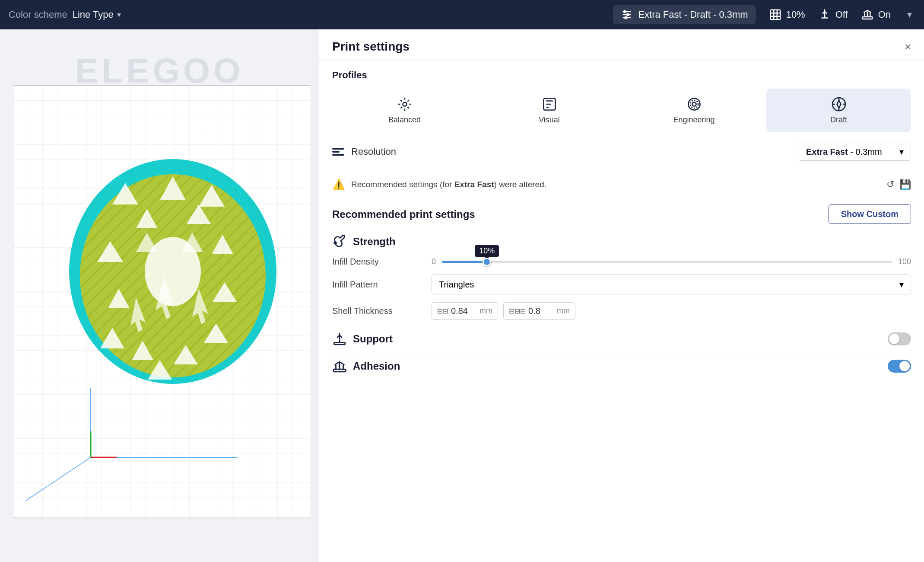 Image resolution: width=924 pixels, height=562 pixels. Describe the element at coordinates (617, 366) in the screenshot. I see `adhesion-section-label: Adhesion` at that location.